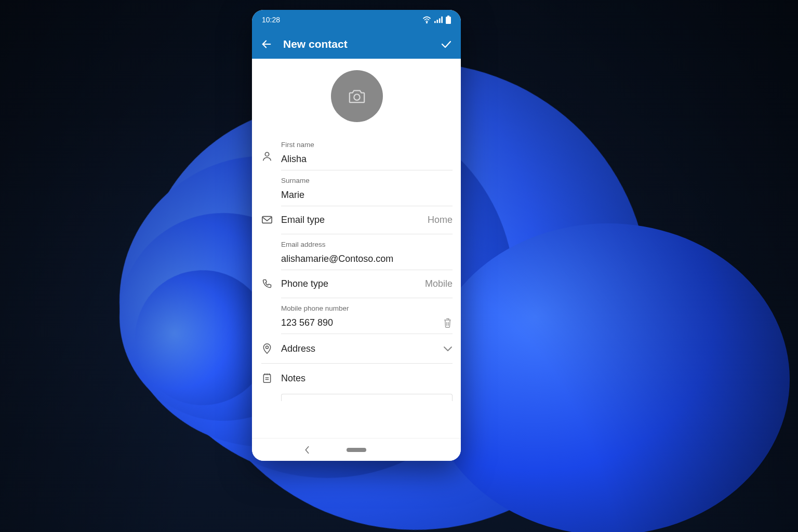  Describe the element at coordinates (356, 449) in the screenshot. I see `system-nav-bar` at that location.